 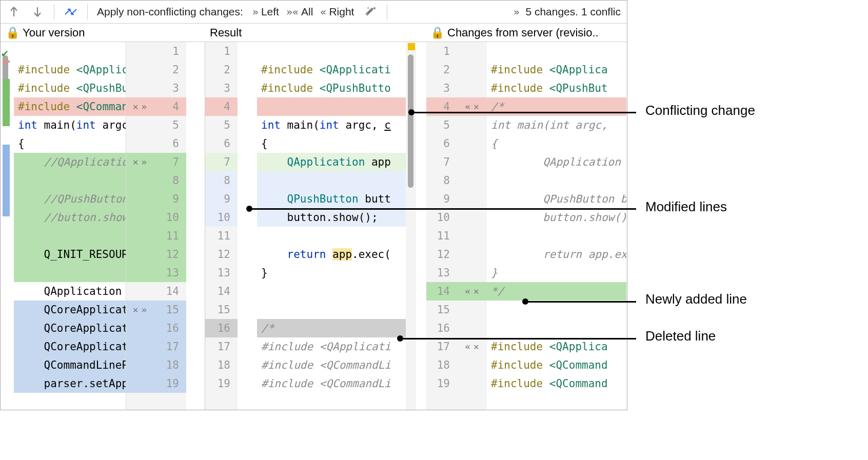 What do you see at coordinates (70, 199) in the screenshot?
I see `code-line: //QPushButton` at bounding box center [70, 199].